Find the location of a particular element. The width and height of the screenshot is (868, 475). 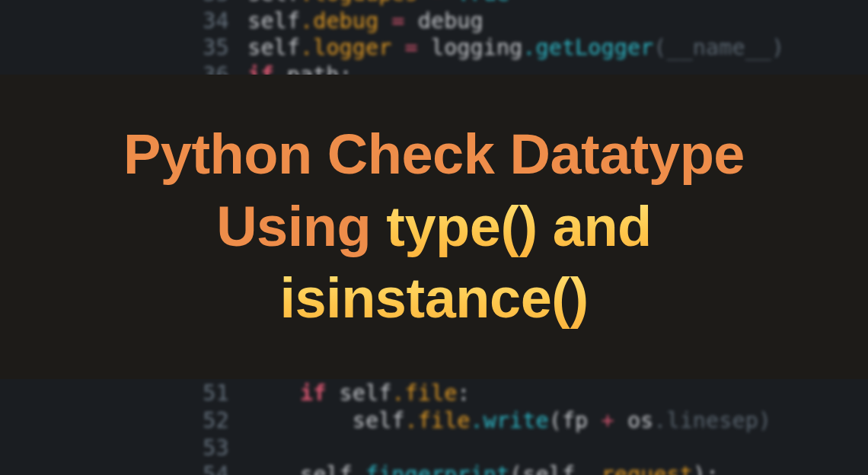

line-number: 54 is located at coordinates (221, 468).